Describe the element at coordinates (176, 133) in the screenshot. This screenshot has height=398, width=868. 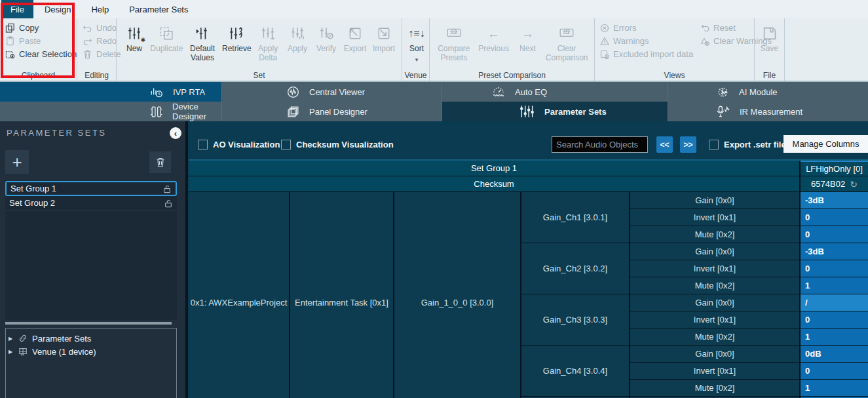
I see `sidebar-collapse-button: ‹` at that location.